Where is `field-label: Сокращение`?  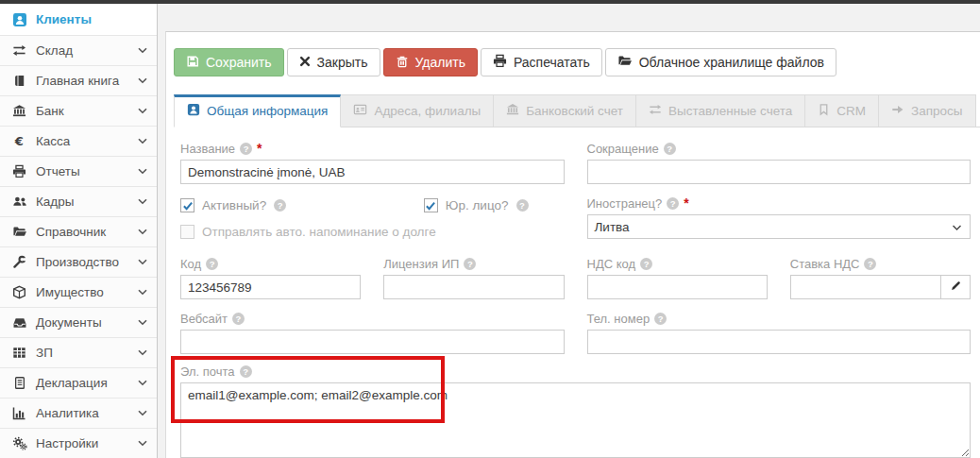
field-label: Сокращение is located at coordinates (780, 148).